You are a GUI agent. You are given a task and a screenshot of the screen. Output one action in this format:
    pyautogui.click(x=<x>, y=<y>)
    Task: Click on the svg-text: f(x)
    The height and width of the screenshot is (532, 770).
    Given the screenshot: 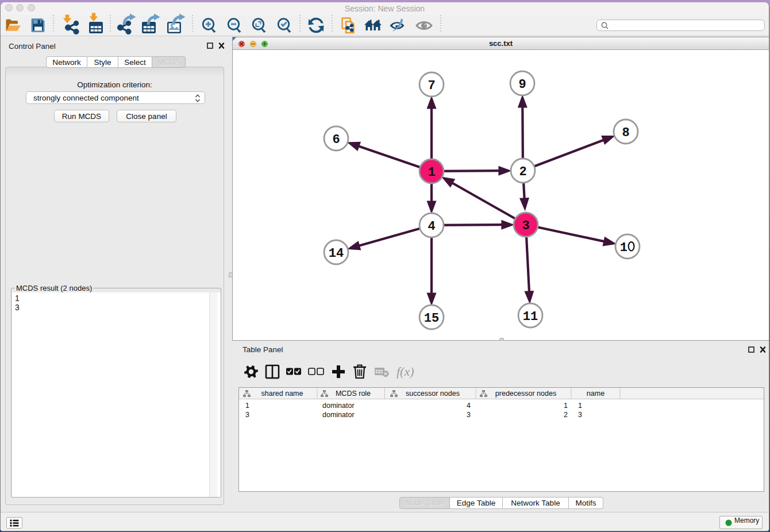 What is the action you would take?
    pyautogui.click(x=406, y=371)
    